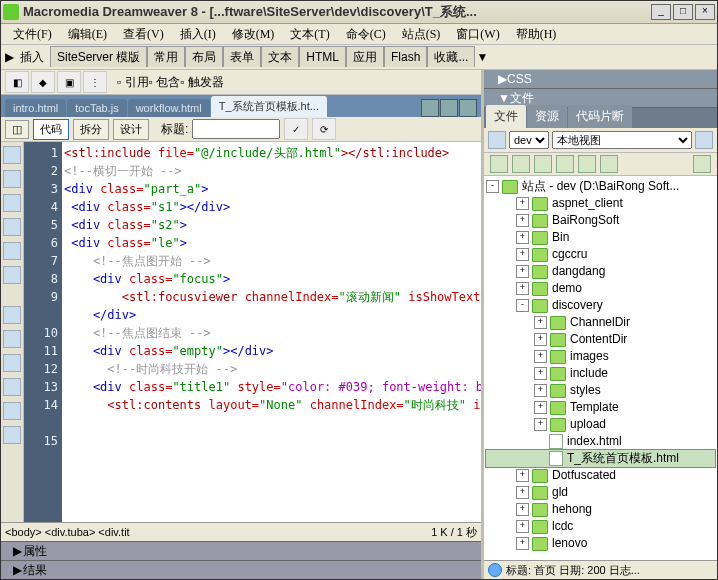 The width and height of the screenshot is (718, 580). What do you see at coordinates (609, 164) in the screenshot?
I see `checkin-icon` at bounding box center [609, 164].